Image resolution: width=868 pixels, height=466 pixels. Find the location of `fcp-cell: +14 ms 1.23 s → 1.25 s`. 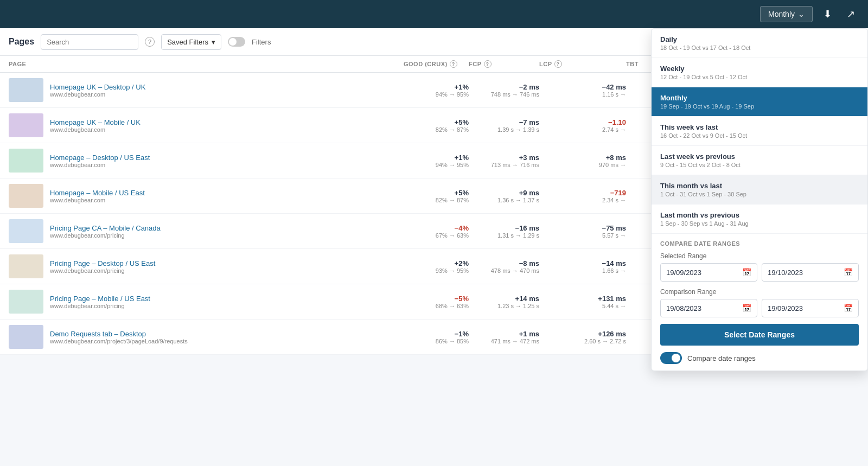

fcp-cell: +14 ms 1.23 s → 1.25 s is located at coordinates (504, 302).